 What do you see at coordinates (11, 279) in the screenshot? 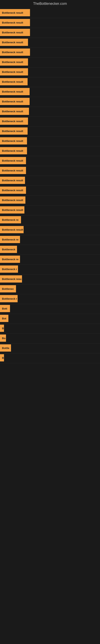
I see `bottleneck-badge: Bottleneck resu` at bounding box center [11, 279].